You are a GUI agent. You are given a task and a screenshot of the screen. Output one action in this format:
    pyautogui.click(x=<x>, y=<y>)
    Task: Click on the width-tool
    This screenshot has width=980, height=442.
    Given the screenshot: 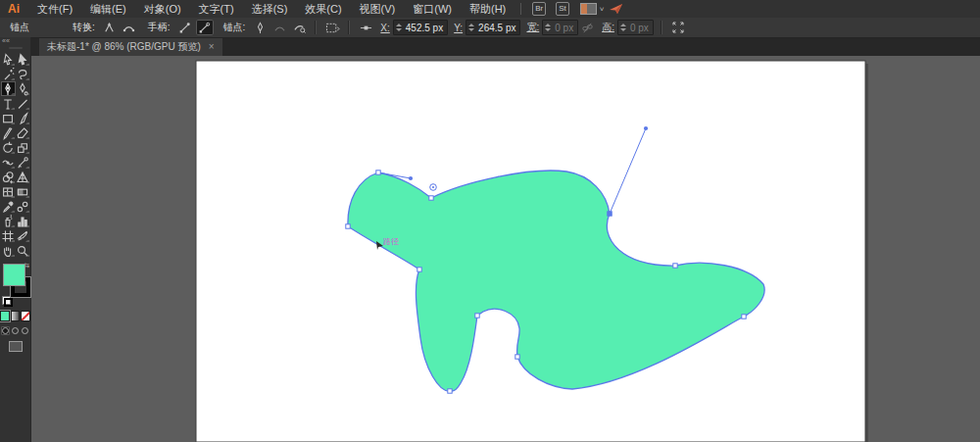 What is the action you would take?
    pyautogui.click(x=8, y=163)
    